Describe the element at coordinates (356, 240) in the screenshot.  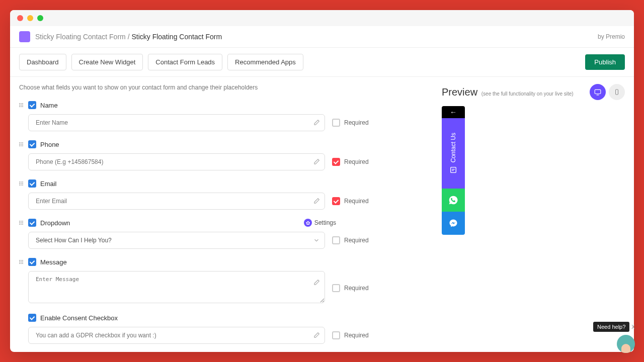
I see `dropdown-required-label: Required` at that location.